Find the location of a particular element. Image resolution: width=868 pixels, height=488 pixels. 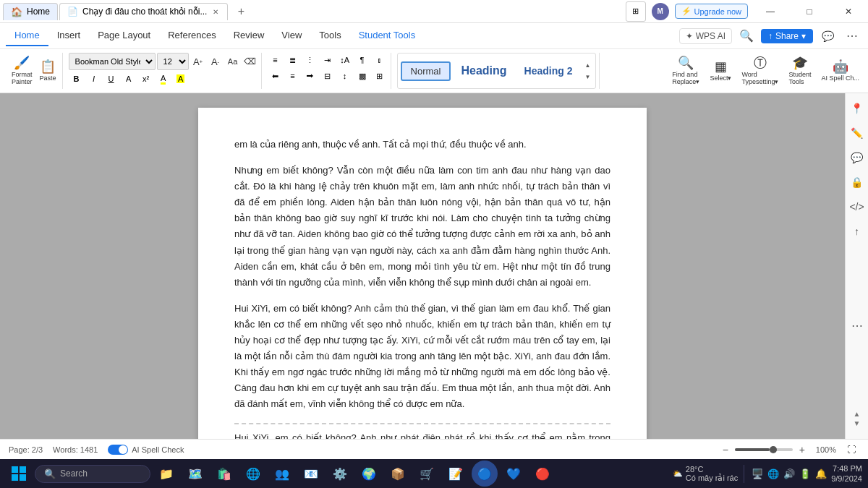

style-normal-btn: Normal is located at coordinates (426, 71).